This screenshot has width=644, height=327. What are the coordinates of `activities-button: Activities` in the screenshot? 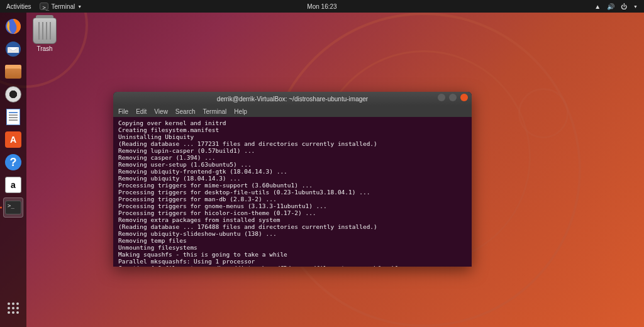 It's located at (19, 6).